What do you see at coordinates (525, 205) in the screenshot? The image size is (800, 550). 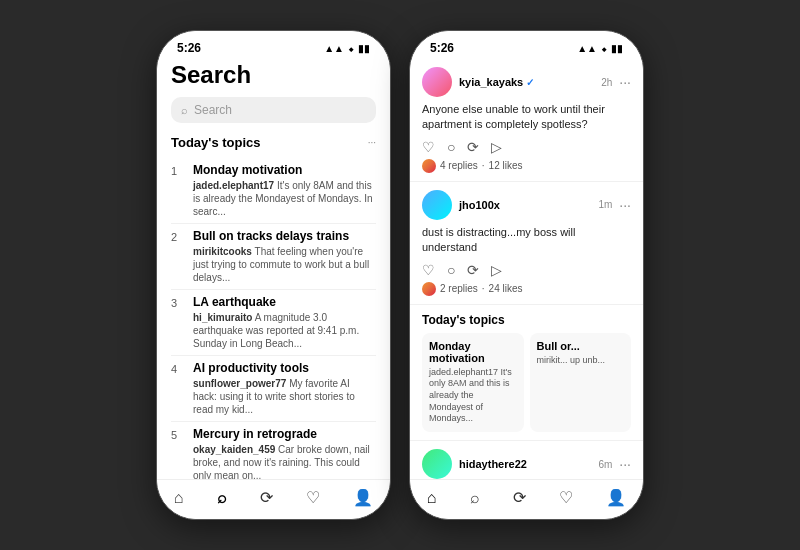 I see `post-username-2: jho100x` at bounding box center [525, 205].